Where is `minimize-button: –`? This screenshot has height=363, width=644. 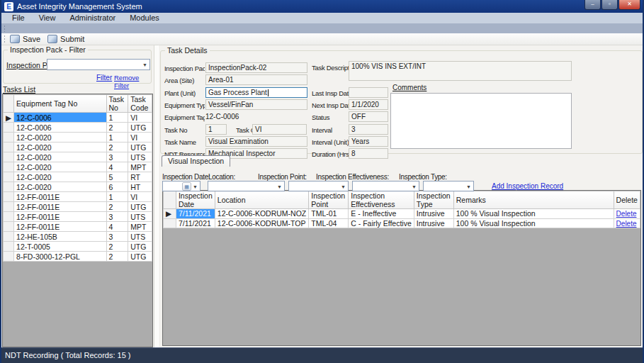 minimize-button: – is located at coordinates (592, 5).